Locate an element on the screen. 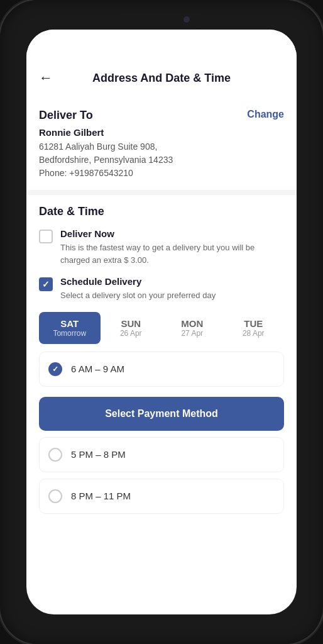 The width and height of the screenshot is (323, 644). day-date-sun: 26 Apr is located at coordinates (131, 333).